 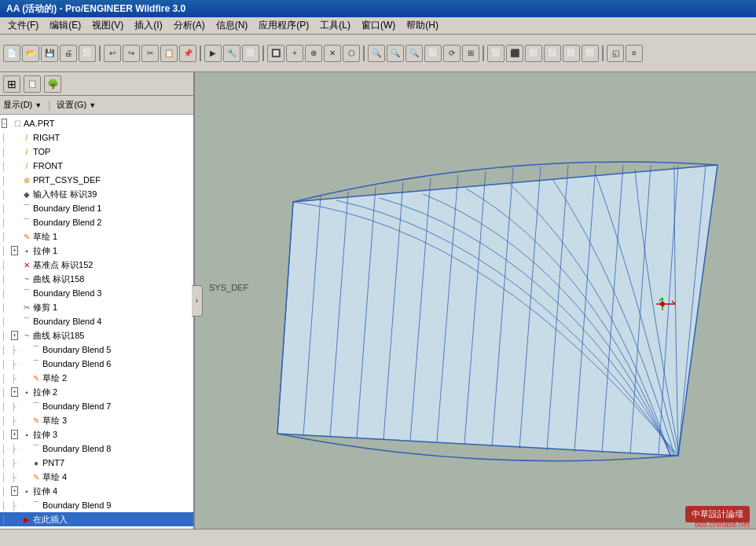 What do you see at coordinates (112, 53) in the screenshot?
I see `undo-btn: ↩` at bounding box center [112, 53].